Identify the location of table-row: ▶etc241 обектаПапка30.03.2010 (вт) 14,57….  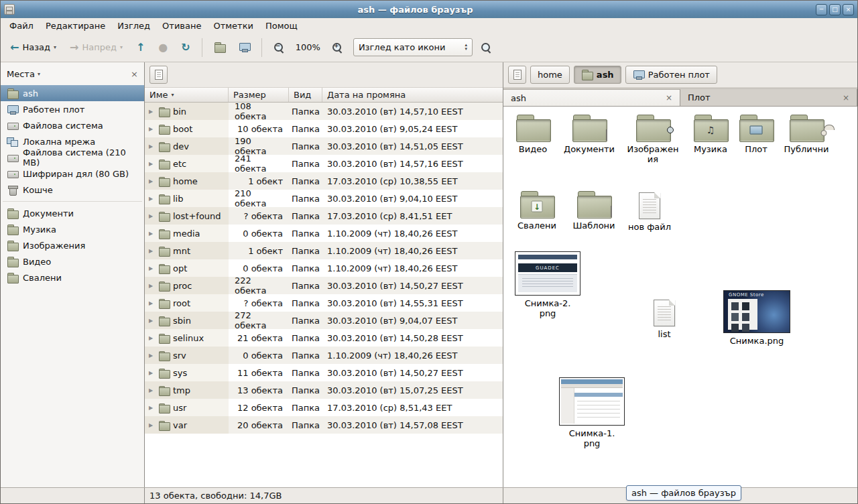
(324, 164).